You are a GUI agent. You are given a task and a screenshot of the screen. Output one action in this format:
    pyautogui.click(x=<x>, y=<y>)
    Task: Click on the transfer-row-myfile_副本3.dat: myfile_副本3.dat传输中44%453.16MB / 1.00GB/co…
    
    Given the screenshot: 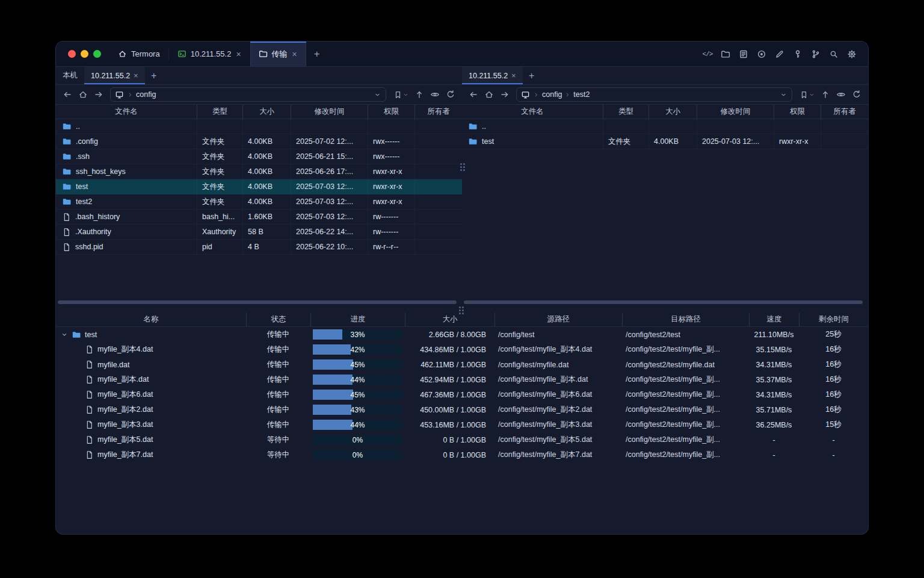 What is the action you would take?
    pyautogui.click(x=462, y=425)
    